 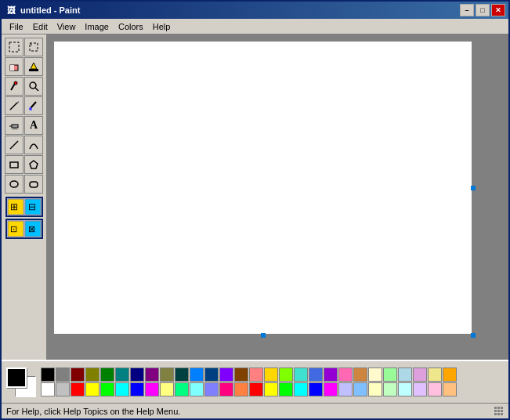 I want to click on menu-view: View, so click(x=67, y=27).